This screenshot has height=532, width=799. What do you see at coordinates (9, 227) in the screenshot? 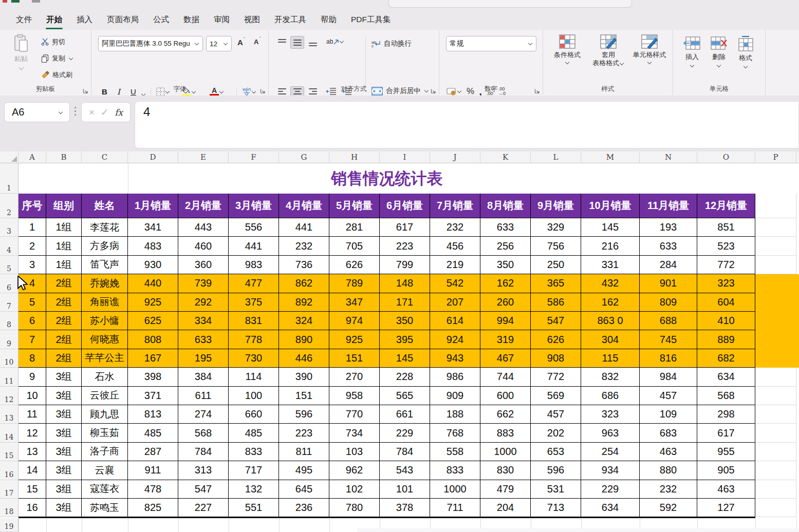
I see `row-header-3: 3` at bounding box center [9, 227].